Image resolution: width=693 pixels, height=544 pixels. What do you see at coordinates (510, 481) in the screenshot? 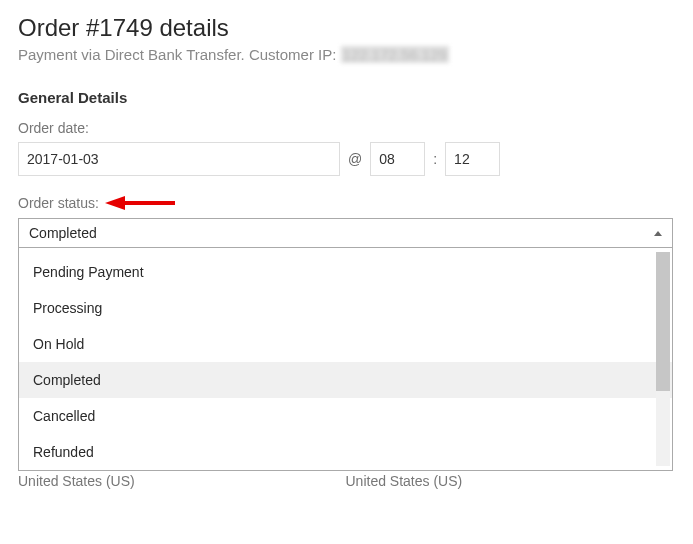
I see `shipping-country: United States (US)` at bounding box center [510, 481].